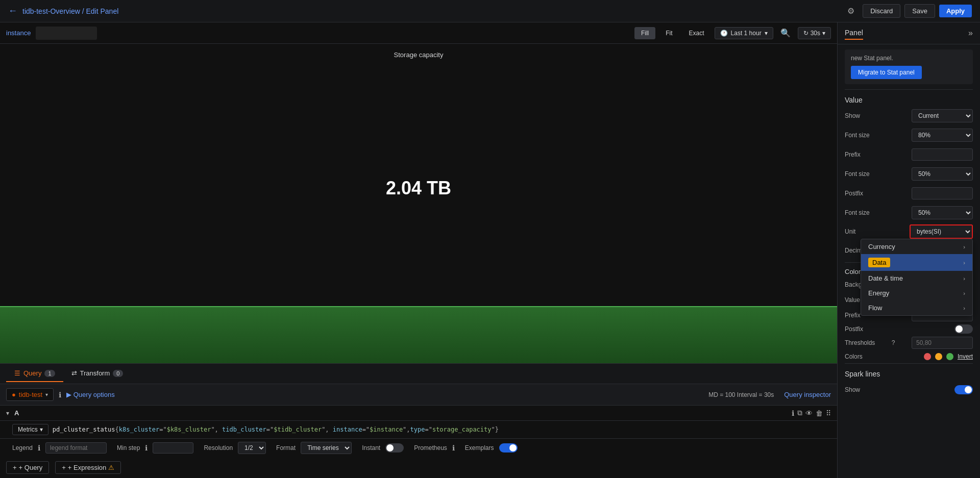 This screenshot has width=980, height=478. I want to click on legend-row: Legend ℹ Min step ℹ Resolution 1/2 Forma…, so click(419, 448).